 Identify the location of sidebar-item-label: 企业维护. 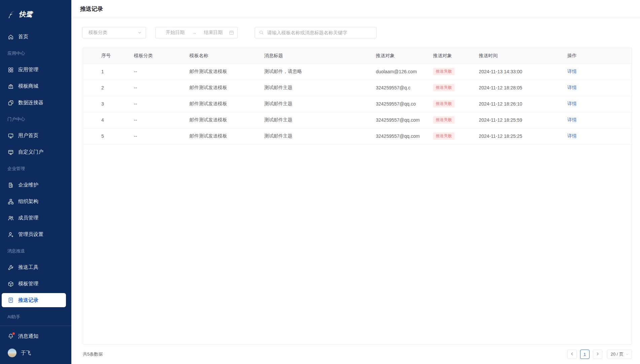
(28, 185).